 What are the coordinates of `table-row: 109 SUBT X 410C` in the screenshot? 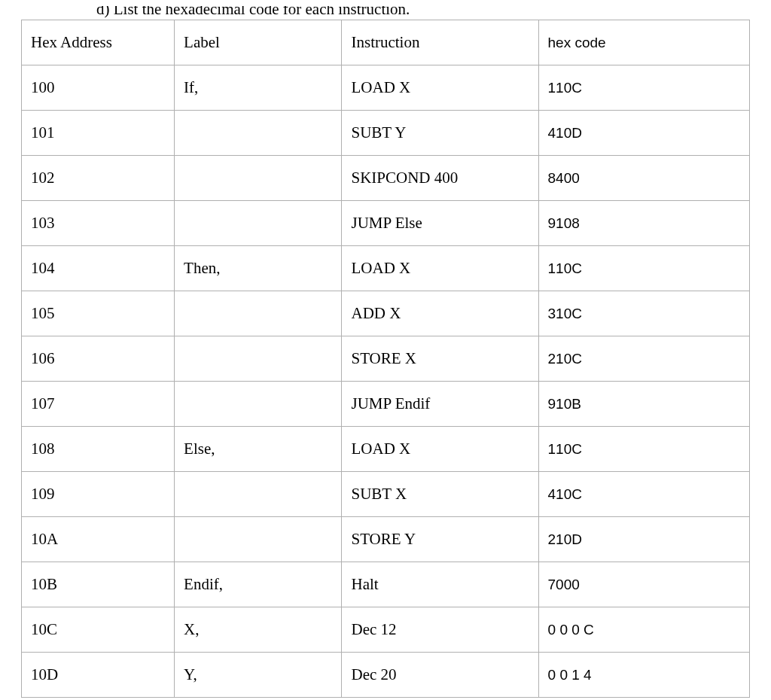 It's located at (386, 495).